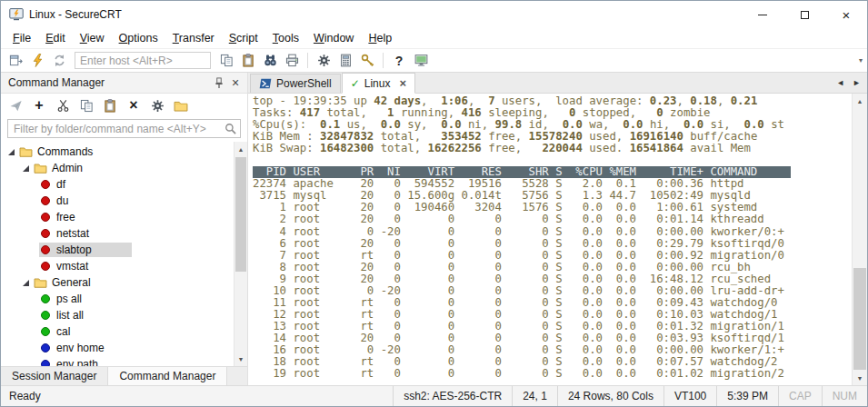 This screenshot has width=868, height=407. What do you see at coordinates (380, 38) in the screenshot?
I see `menu-help: Help` at bounding box center [380, 38].